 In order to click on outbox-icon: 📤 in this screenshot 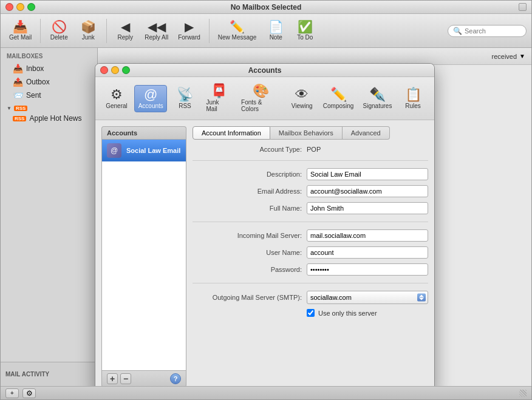, I will do `click(18, 82)`.